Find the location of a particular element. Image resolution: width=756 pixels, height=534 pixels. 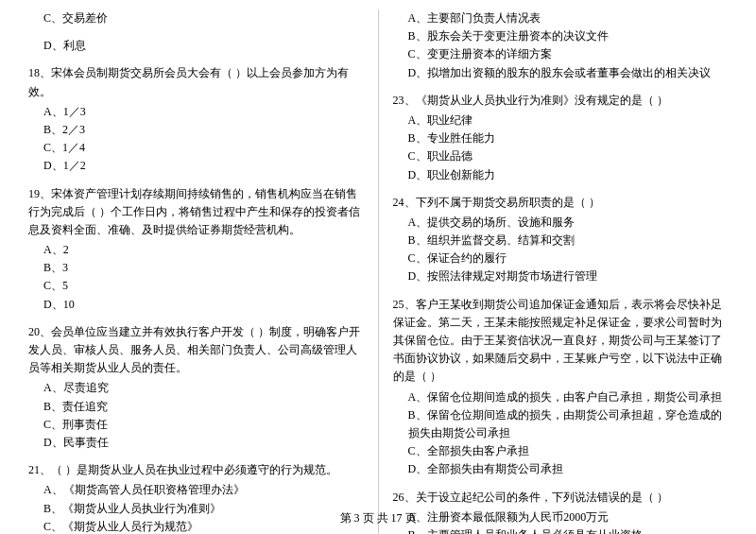

q24-opt-a: A、提供交易的场所、设施和服务 is located at coordinates (561, 223).